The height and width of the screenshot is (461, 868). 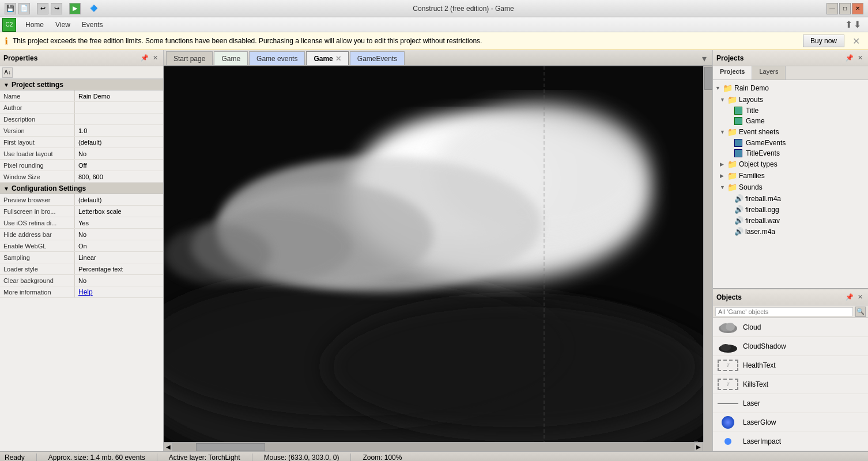 What do you see at coordinates (231, 58) in the screenshot?
I see `tab-game-1: Game` at bounding box center [231, 58].